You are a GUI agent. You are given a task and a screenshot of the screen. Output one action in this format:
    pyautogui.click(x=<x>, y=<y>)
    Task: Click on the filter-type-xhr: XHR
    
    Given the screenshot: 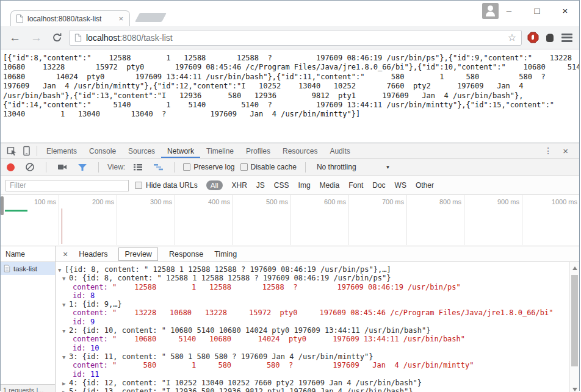 What is the action you would take?
    pyautogui.click(x=239, y=185)
    